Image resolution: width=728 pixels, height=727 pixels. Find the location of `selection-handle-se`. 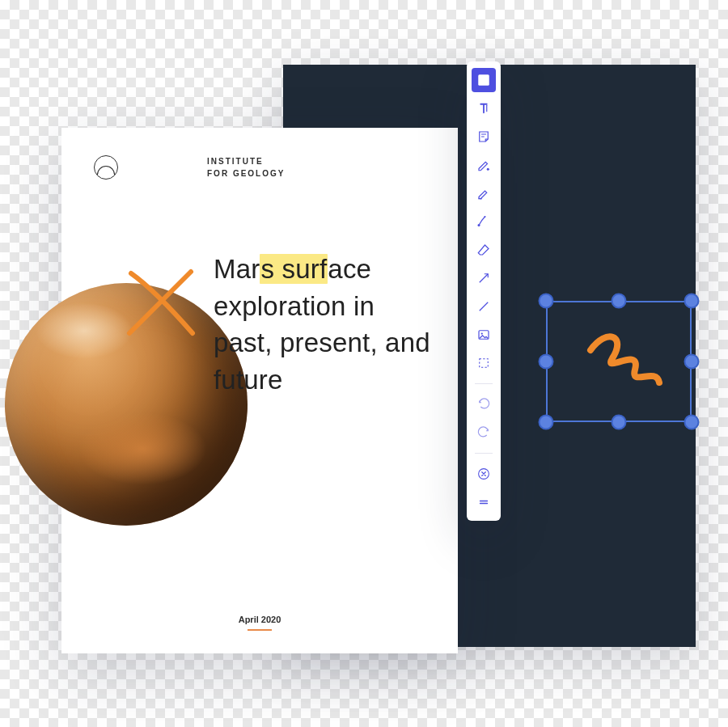

selection-handle-se is located at coordinates (692, 422).